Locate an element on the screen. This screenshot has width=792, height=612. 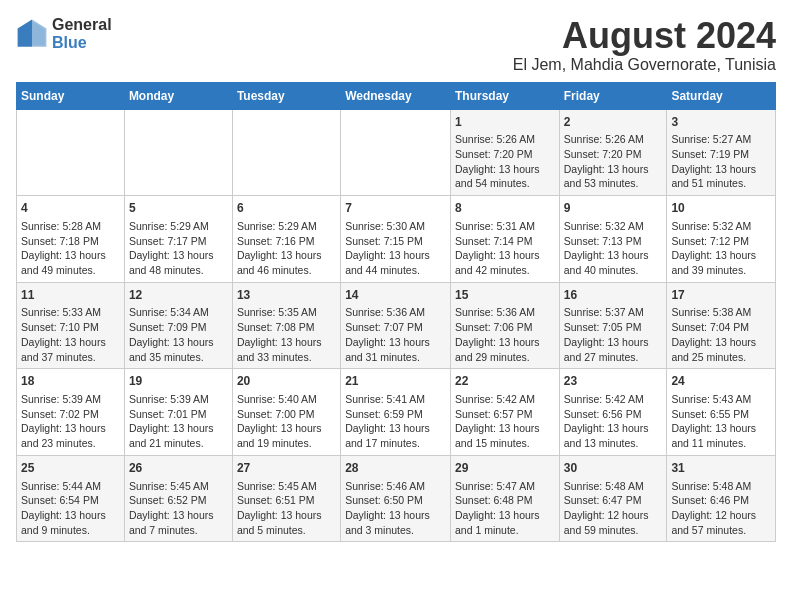
calendar-day-cell: 8Sunrise: 5:31 AMSunset: 7:14 PMDaylight… is located at coordinates (504, 240).